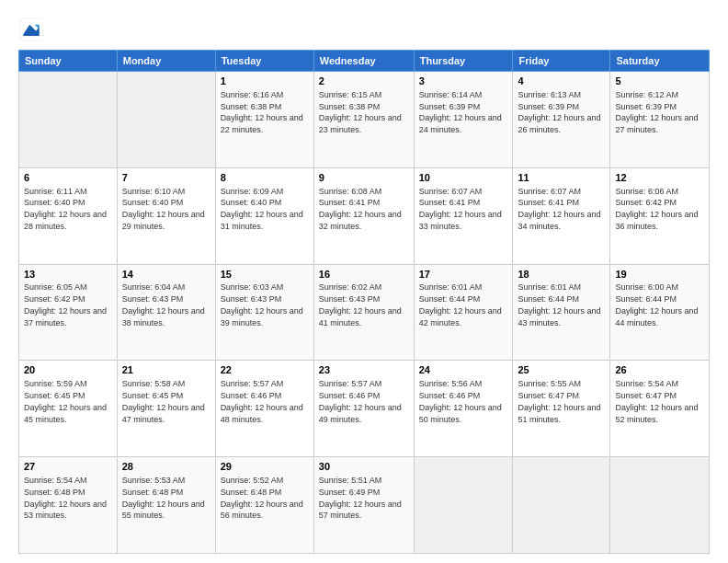  What do you see at coordinates (262, 209) in the screenshot?
I see `day-info: Sunrise: 6:09 AMSunset: 6:40 PMDaylight:…` at bounding box center [262, 209].